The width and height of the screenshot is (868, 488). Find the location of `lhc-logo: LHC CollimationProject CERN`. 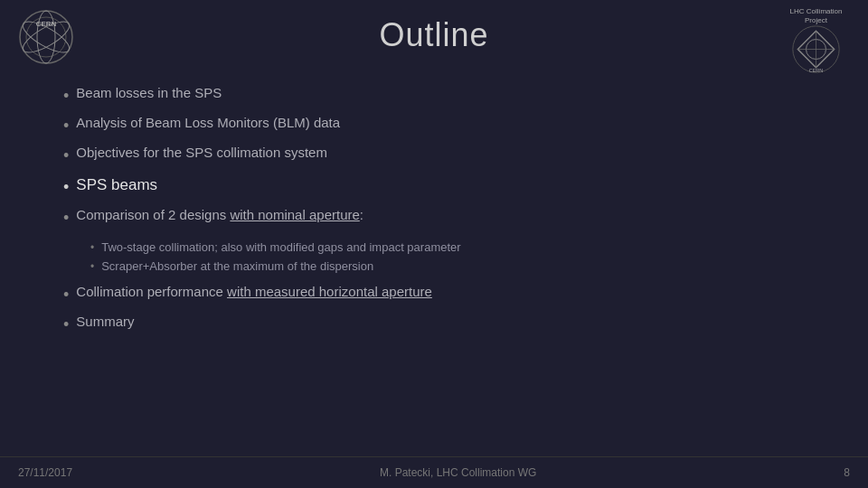

lhc-logo: LHC CollimationProject CERN is located at coordinates (816, 36).